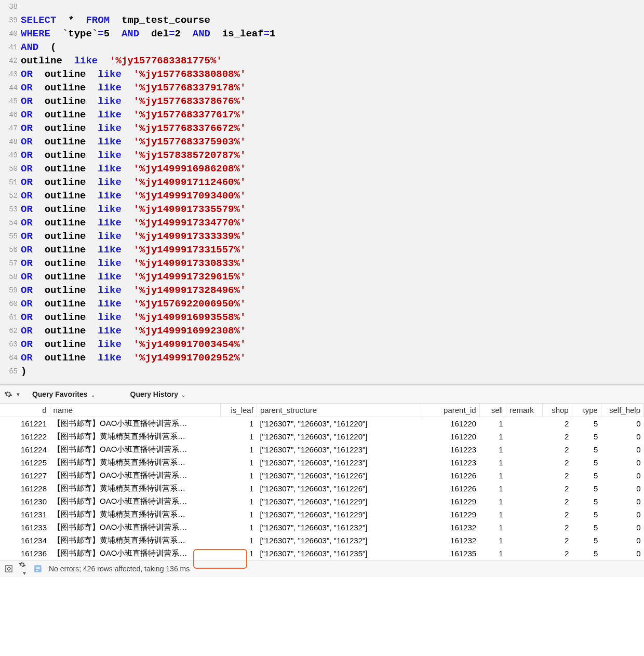  What do you see at coordinates (25, 450) in the screenshot?
I see `cell: 161224` at bounding box center [25, 450].